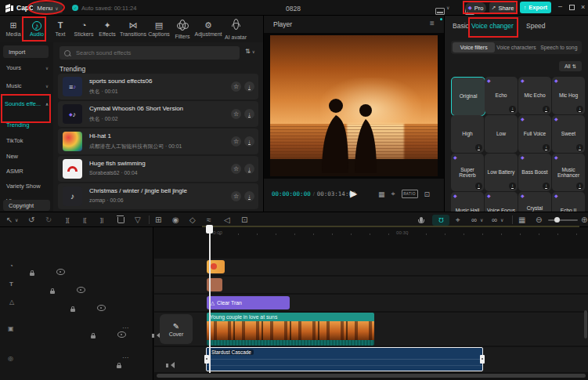 The height and width of the screenshot is (380, 588). Describe the element at coordinates (501, 172) in the screenshot. I see `voice-card-low-battery: Low Battery↓` at that location.